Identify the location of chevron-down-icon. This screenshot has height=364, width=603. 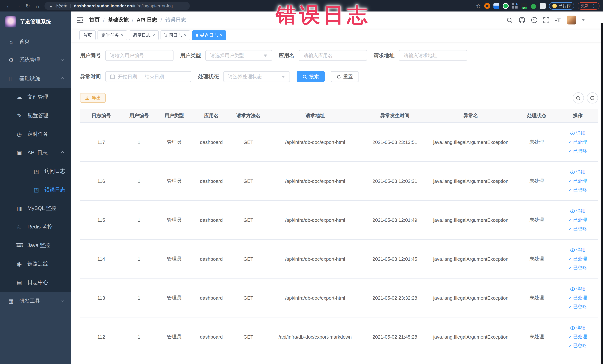
(283, 76).